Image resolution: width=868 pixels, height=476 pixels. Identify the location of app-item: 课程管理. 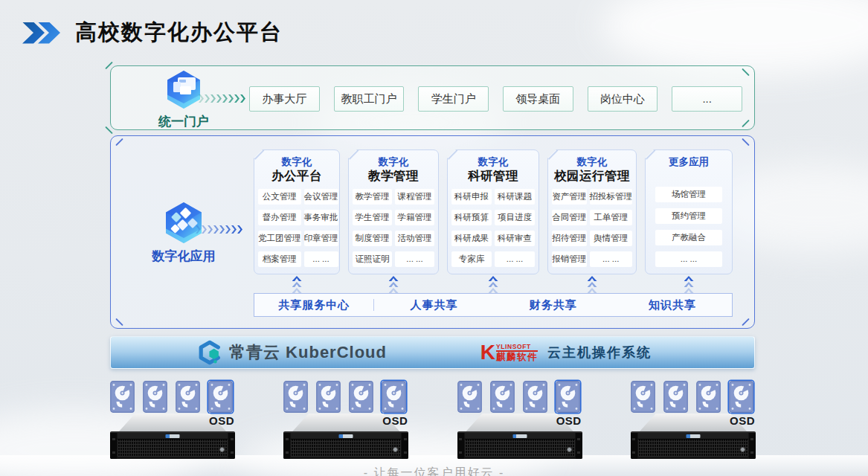
(415, 196).